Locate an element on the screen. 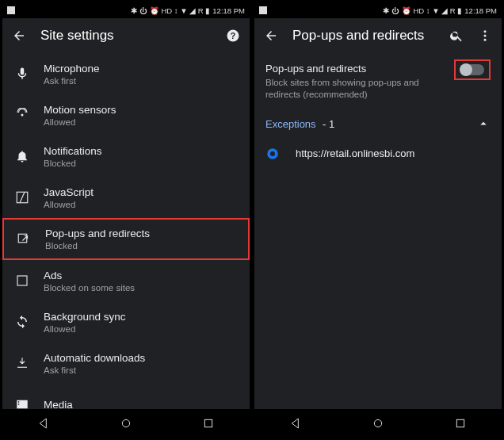  setting-label: Media is located at coordinates (59, 404).